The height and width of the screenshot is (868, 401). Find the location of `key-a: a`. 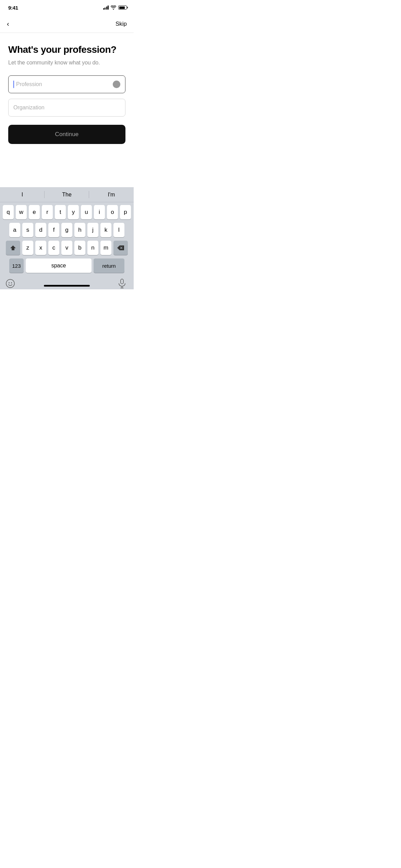

key-a: a is located at coordinates (15, 230).